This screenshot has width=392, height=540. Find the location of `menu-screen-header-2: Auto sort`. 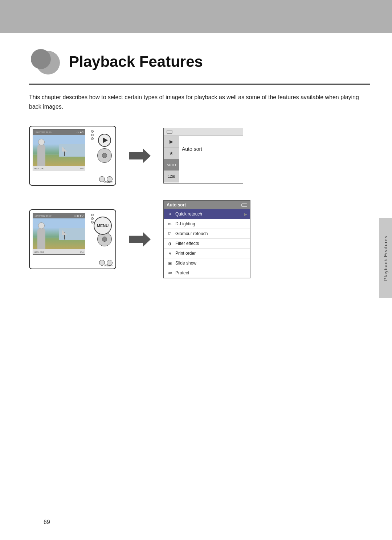

menu-screen-header-2: Auto sort is located at coordinates (207, 205).